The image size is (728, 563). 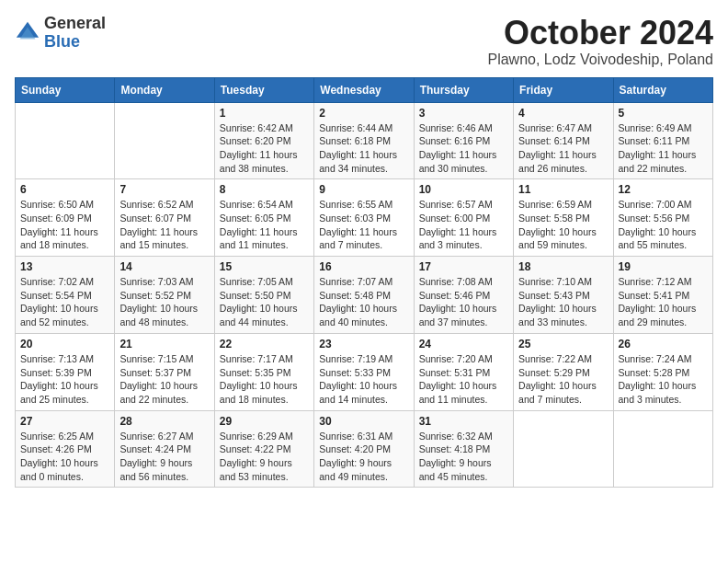 I want to click on calendar-cell: 12Sunrise: 7:00 AM Sunset: 5:56 PM Dayli…, so click(x=663, y=218).